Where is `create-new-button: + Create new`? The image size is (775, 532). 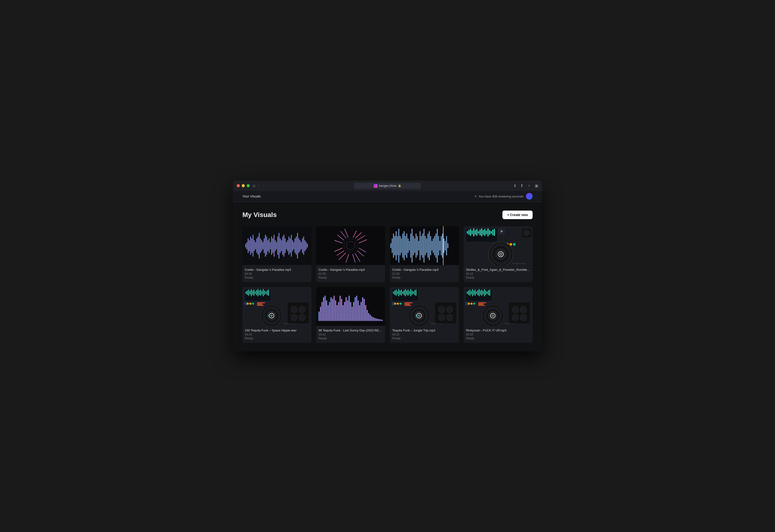 create-new-button: + Create new is located at coordinates (518, 215).